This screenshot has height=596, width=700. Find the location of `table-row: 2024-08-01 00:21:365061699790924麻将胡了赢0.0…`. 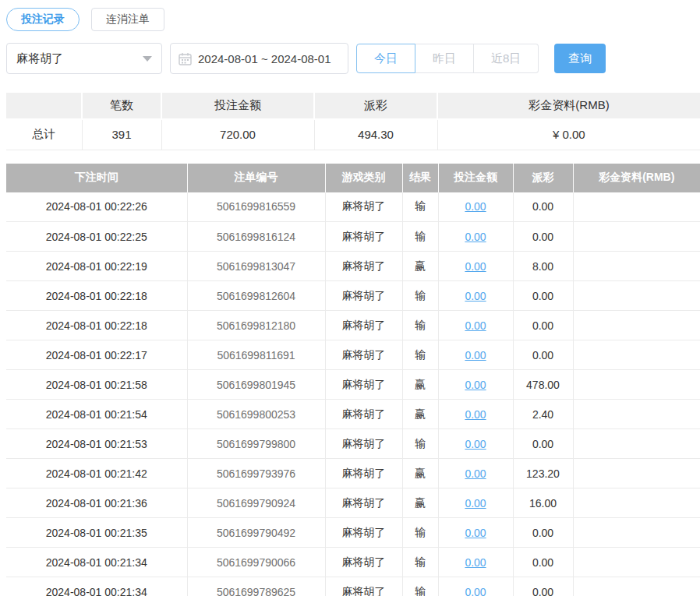

table-row: 2024-08-01 00:21:365061699790924麻将胡了赢0.0… is located at coordinates (353, 503).